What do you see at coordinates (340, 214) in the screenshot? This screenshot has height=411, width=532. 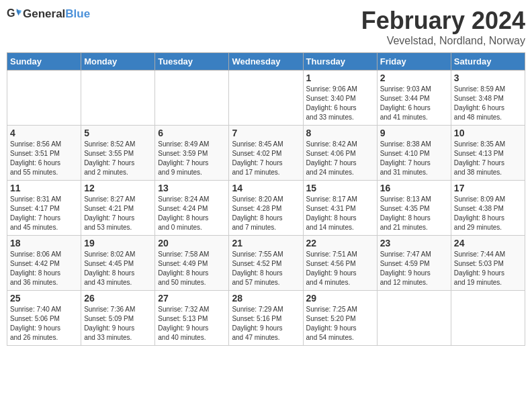 I see `day-info: Sunrise: 8:17 AM Sunset: 4:31 PM Dayligh…` at bounding box center [340, 214].